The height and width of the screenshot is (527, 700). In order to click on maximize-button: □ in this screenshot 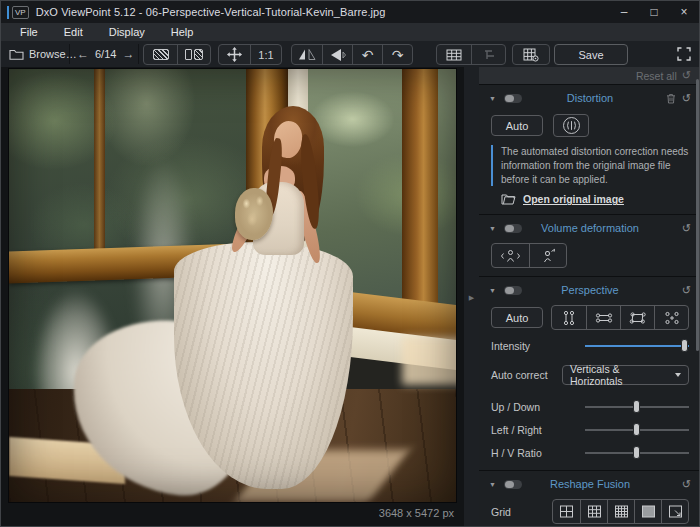, I will do `click(654, 12)`.